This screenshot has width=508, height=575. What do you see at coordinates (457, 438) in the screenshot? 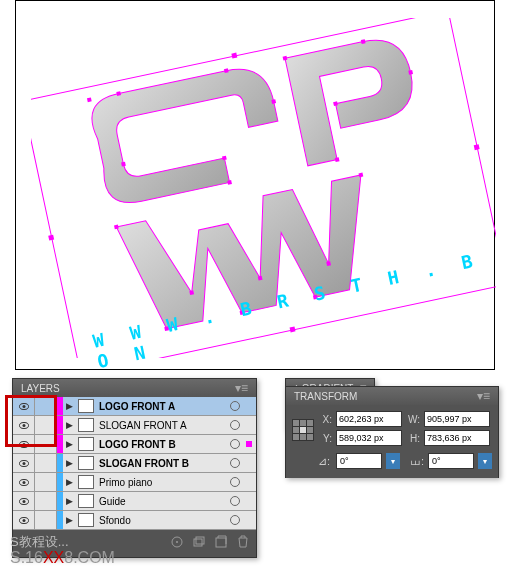
I see `h-input` at bounding box center [457, 438].